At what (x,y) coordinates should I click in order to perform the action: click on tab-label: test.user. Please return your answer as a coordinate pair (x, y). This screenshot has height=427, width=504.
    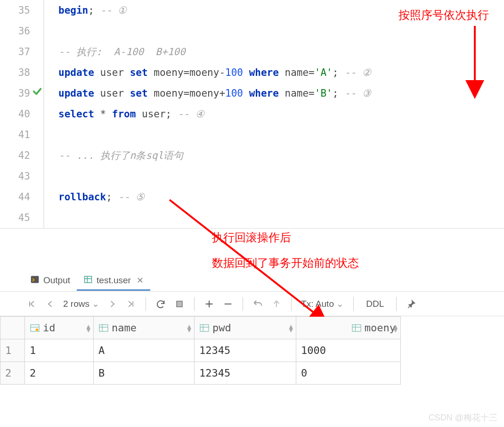
    Looking at the image, I should click on (114, 280).